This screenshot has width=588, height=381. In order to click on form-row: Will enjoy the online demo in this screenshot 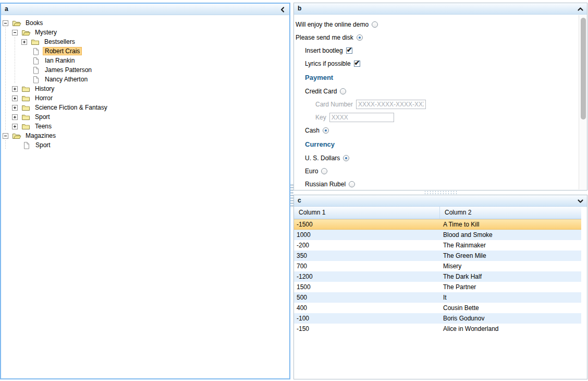, I will do `click(440, 24)`.